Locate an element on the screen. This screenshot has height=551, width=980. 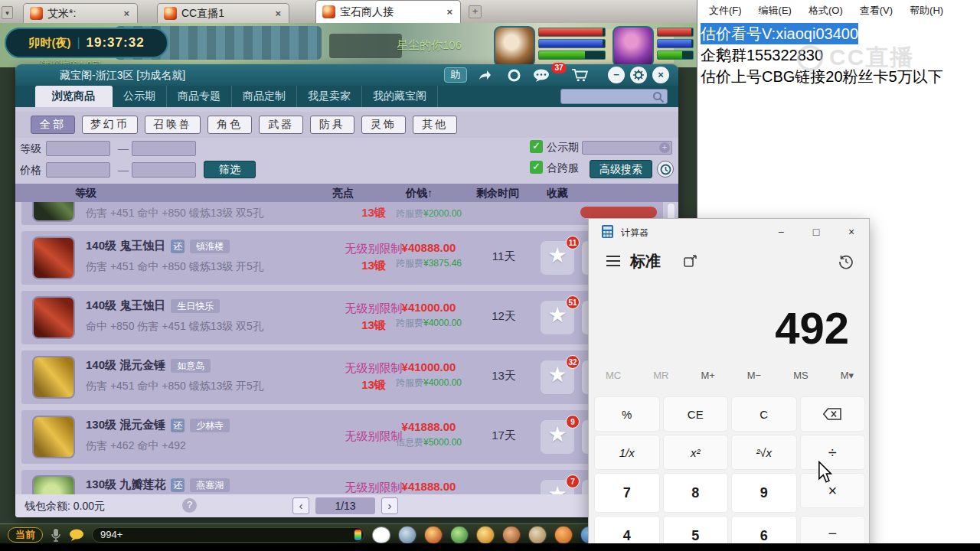
memory-subtract-button: M− is located at coordinates (754, 375).